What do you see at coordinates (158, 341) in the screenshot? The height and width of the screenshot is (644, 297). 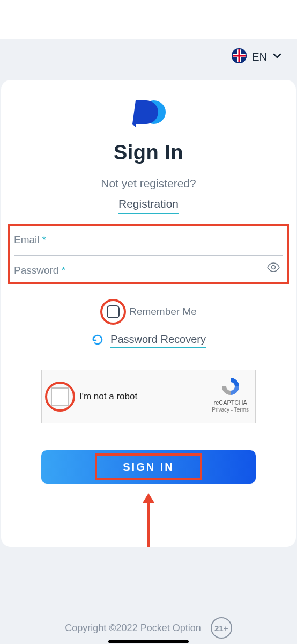 I see `password-recovery-link: Password Recovery` at bounding box center [158, 341].